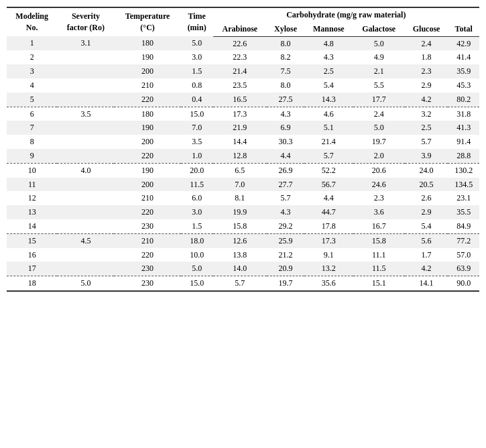 The image size is (486, 448). I want to click on total: 63.9, so click(464, 268).